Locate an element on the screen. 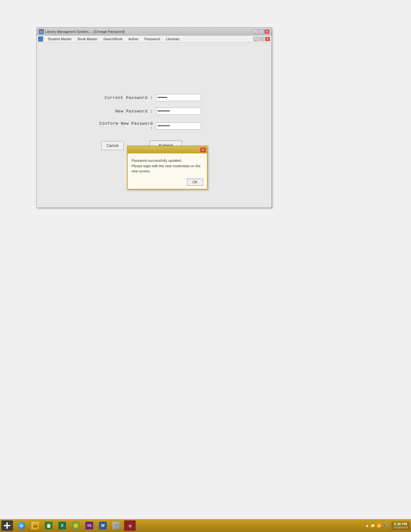  tray-arrow-icon: ▲ is located at coordinates (367, 526).